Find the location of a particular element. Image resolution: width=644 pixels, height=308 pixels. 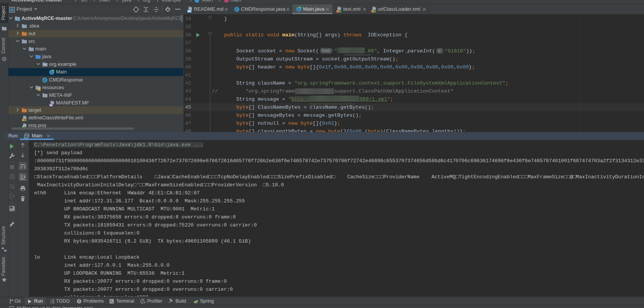

svg-text: MD is located at coordinates (189, 11).